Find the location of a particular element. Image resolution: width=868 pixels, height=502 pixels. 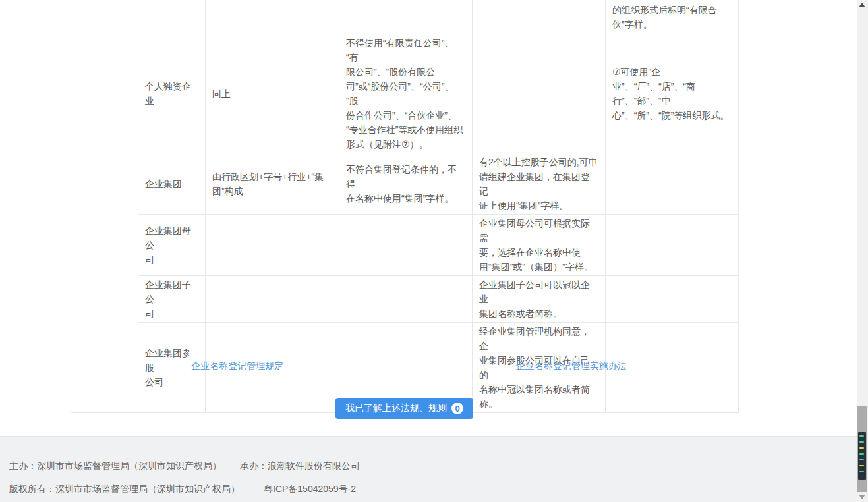

link-implementation-measures: 企业名称登记管理实施办法 is located at coordinates (571, 366).